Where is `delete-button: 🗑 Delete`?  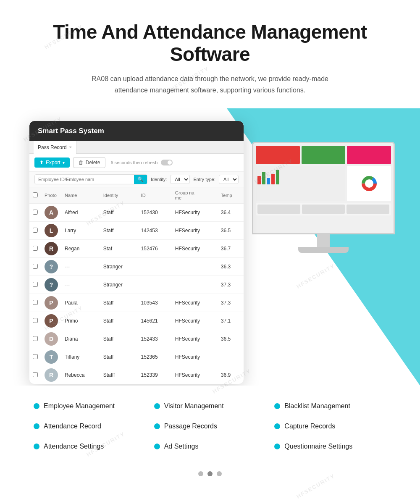
delete-button: 🗑 Delete is located at coordinates (89, 163).